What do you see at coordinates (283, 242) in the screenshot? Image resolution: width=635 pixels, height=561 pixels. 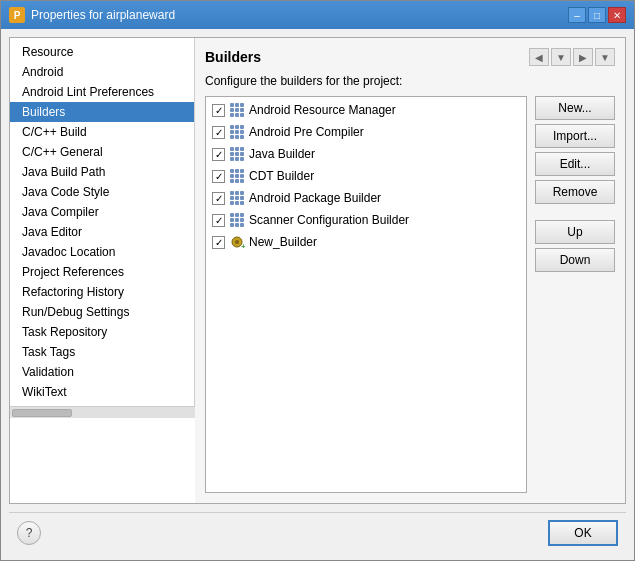 I see `builder-label-new-builder: New_Builder` at bounding box center [283, 242].